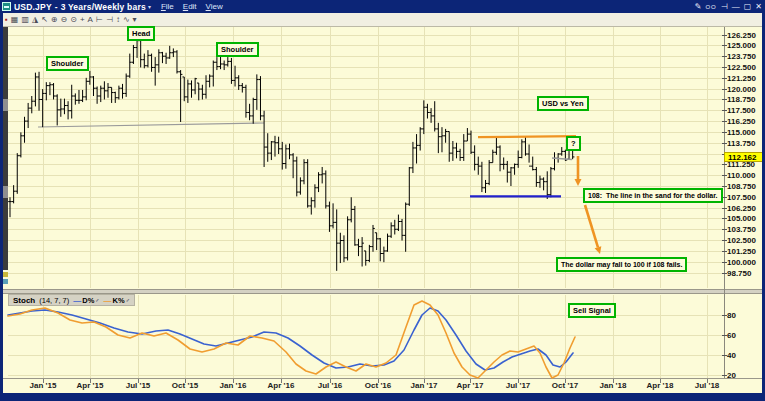 This screenshot has height=401, width=765. Describe the element at coordinates (742, 68) in the screenshot. I see `price-tick-label: 122.500` at that location.